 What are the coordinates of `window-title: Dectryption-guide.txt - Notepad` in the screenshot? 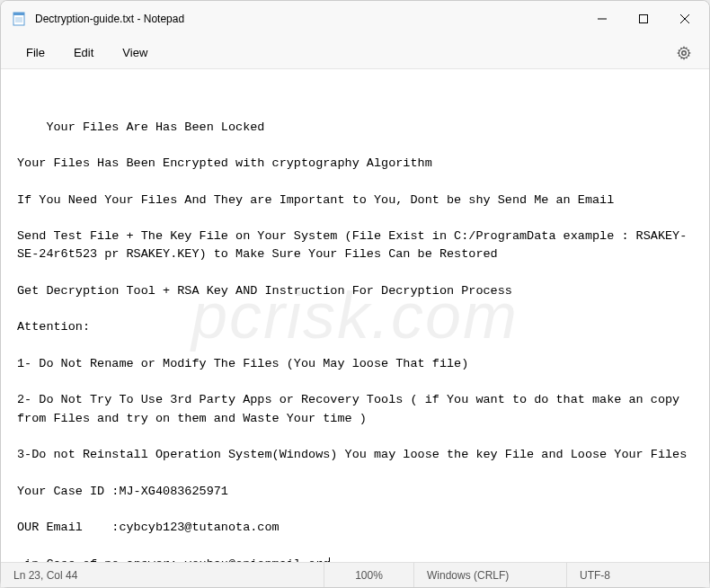 It's located at (308, 19).